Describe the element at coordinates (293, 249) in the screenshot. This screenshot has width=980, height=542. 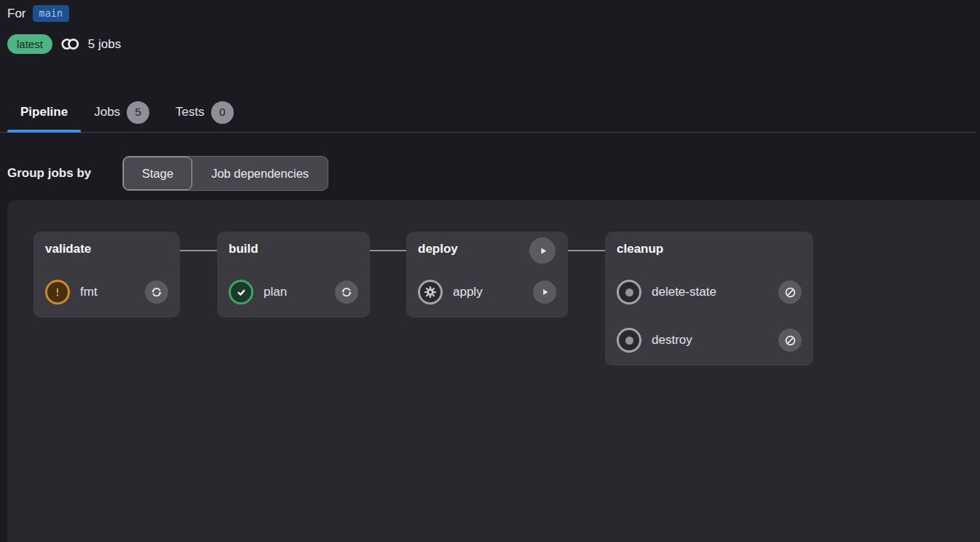
I see `stage-title: build` at that location.